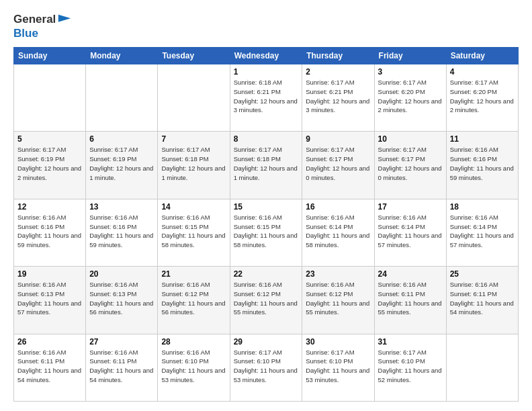 This screenshot has height=411, width=532. Describe the element at coordinates (482, 300) in the screenshot. I see `calendar-day-25: 25Sunrise: 6:16 AM Sunset: 6:11 PM Dayli…` at that location.